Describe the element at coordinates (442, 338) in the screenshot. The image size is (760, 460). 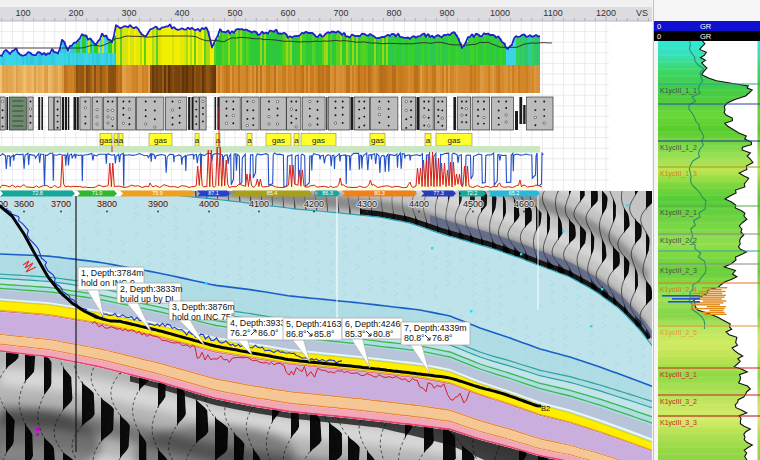
I see `svg-text: 76.8°` at that location.